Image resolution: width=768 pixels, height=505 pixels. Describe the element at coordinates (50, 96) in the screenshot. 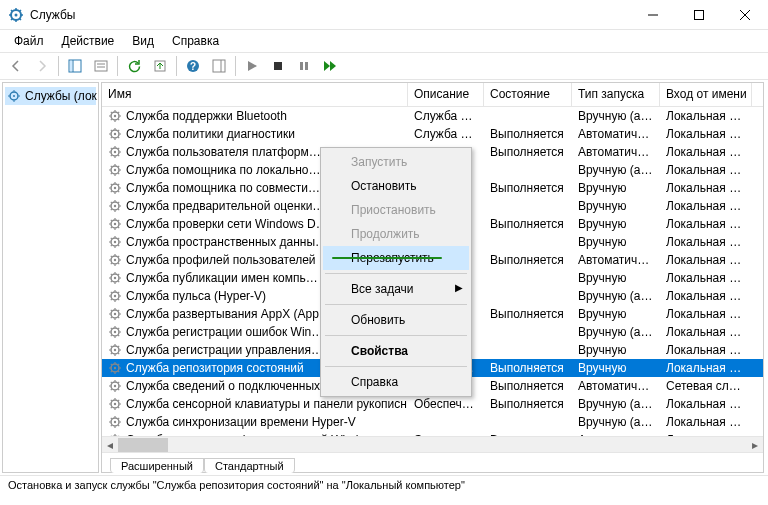

I see `tree-root-services: Службы (лок` at that location.